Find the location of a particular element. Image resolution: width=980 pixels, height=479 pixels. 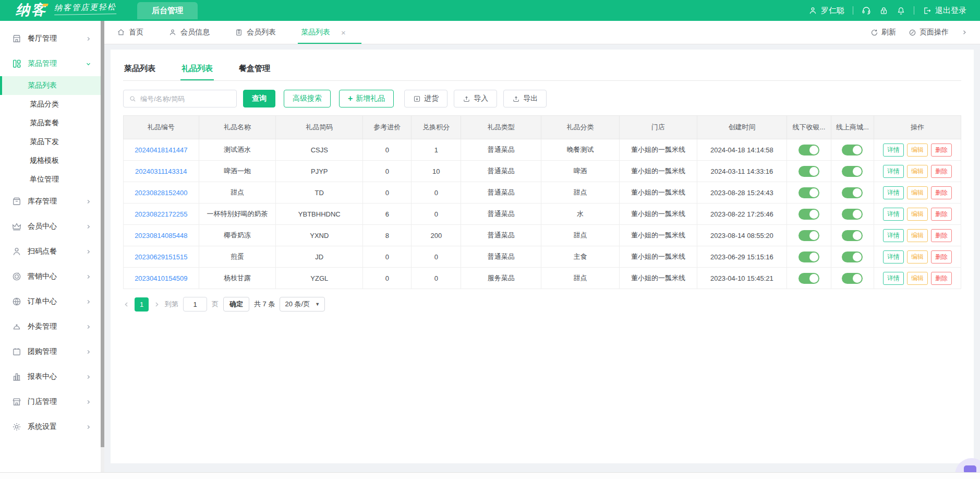

user-menu: 罗仁聪 is located at coordinates (826, 10).